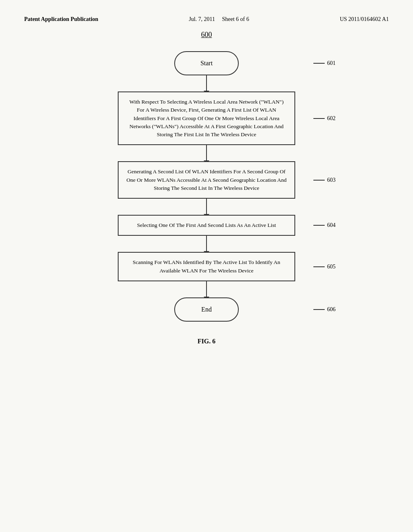  Describe the element at coordinates (364, 19) in the screenshot. I see `header-patent-number: US 2011/0164602 A1` at that location.